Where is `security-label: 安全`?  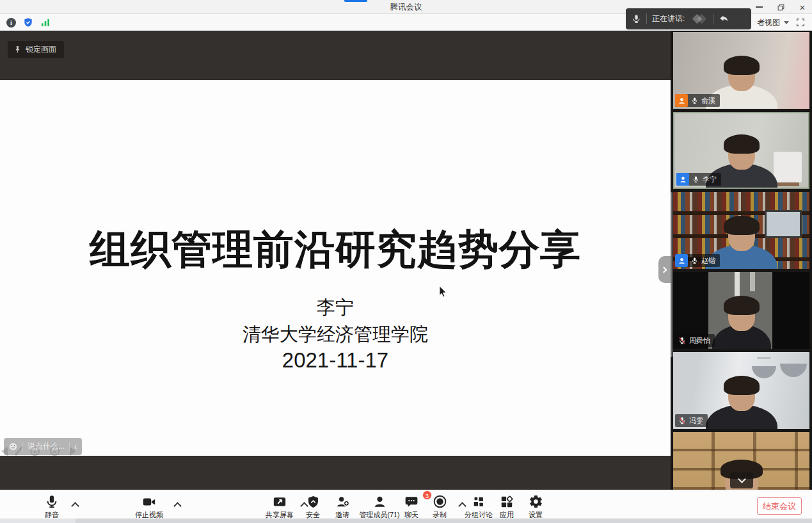
security-label: 安全 is located at coordinates (313, 515).